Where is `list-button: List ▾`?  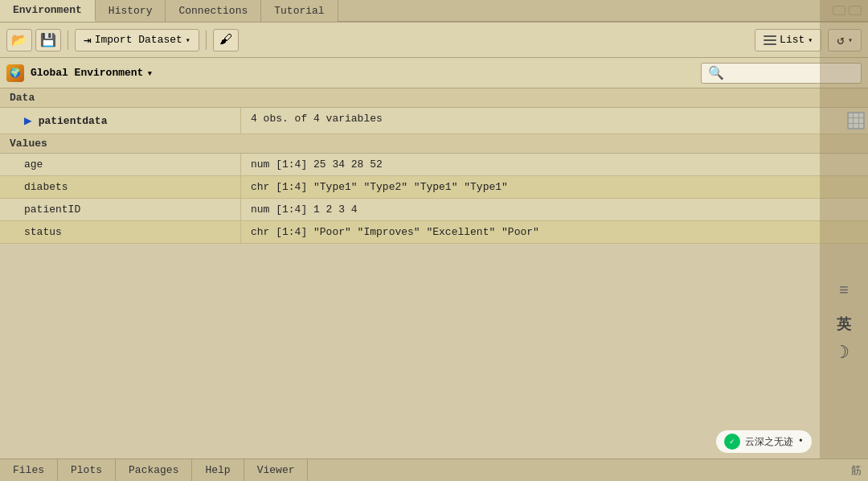 list-button: List ▾ is located at coordinates (788, 40).